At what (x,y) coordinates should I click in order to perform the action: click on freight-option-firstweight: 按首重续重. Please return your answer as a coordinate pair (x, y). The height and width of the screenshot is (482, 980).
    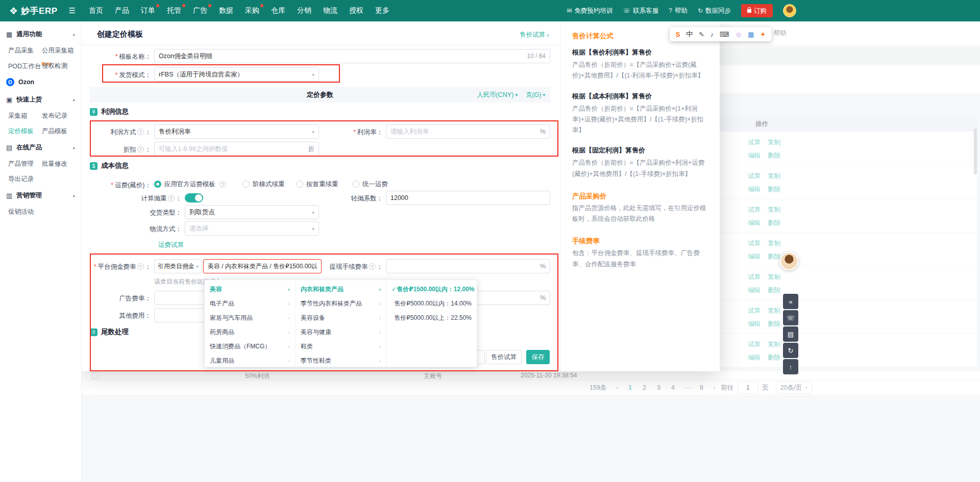
    Looking at the image, I should click on (317, 184).